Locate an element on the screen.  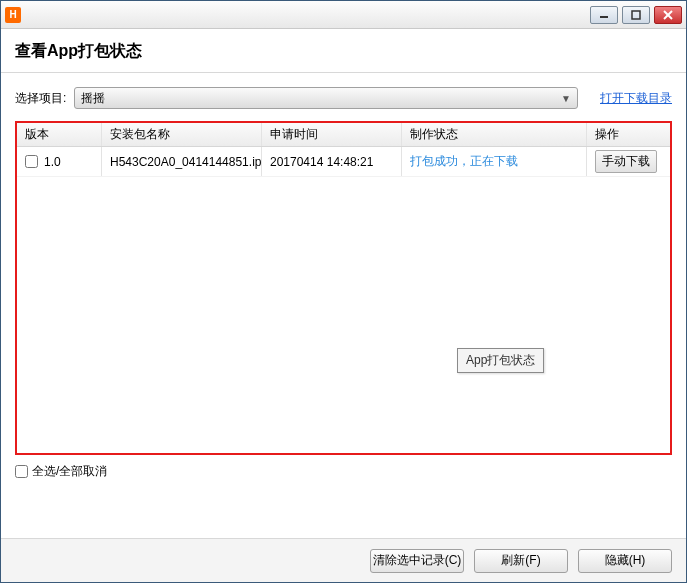
minimize-icon is located at coordinates (604, 15).